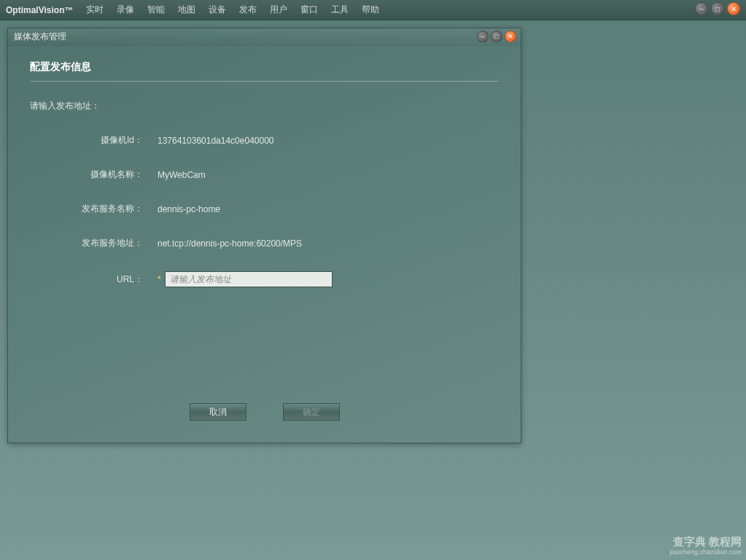 This screenshot has height=560, width=746. Describe the element at coordinates (276, 175) in the screenshot. I see `row-camera-name: 摄像机名称： MyWebCam` at that location.